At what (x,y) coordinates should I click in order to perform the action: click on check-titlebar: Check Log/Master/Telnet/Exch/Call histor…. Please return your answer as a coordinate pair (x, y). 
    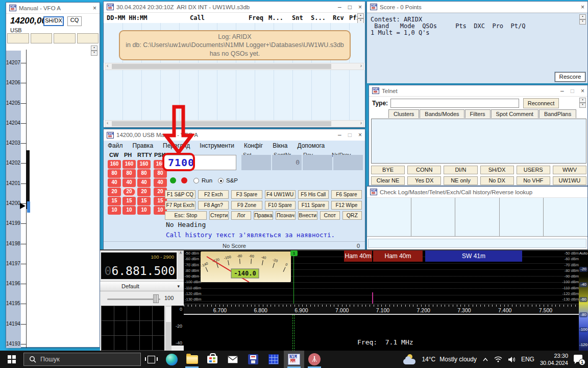
    Looking at the image, I should click on (477, 192).